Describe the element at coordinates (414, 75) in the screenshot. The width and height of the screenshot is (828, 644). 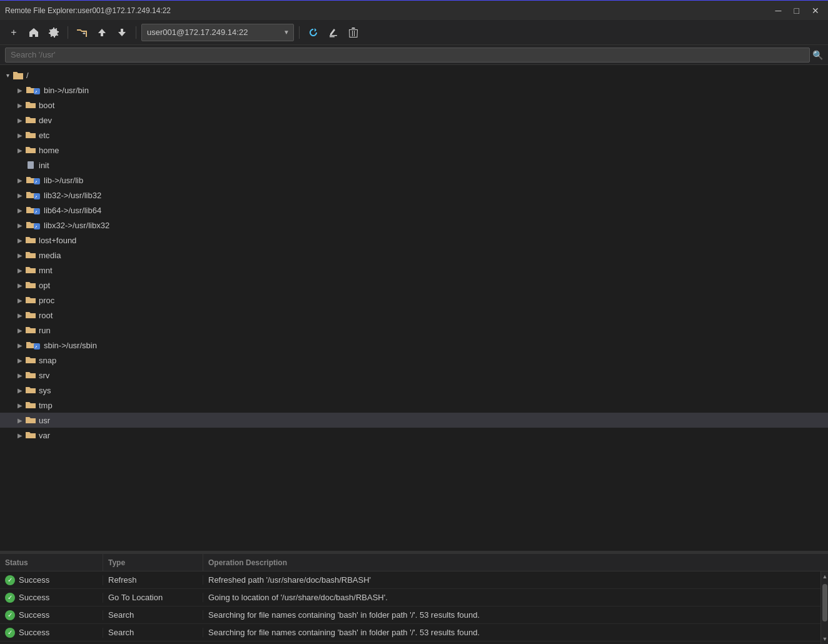
I see `tree-root: ▾ /` at that location.